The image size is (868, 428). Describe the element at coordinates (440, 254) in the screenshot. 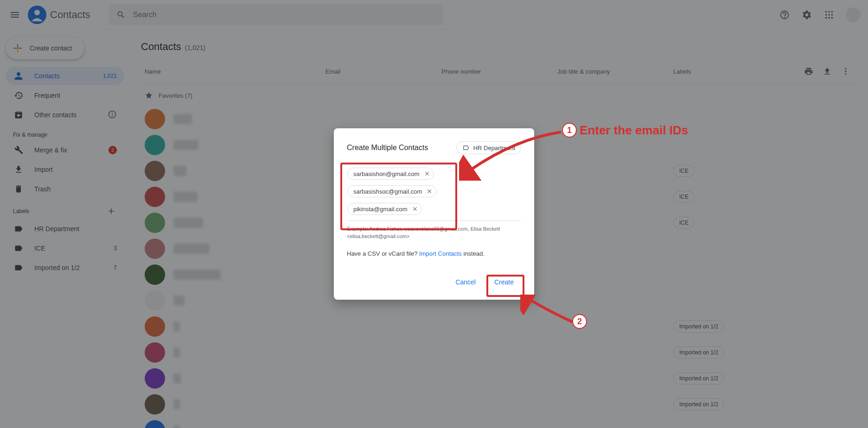

I see `import-contacts-link: Import Contacts` at that location.